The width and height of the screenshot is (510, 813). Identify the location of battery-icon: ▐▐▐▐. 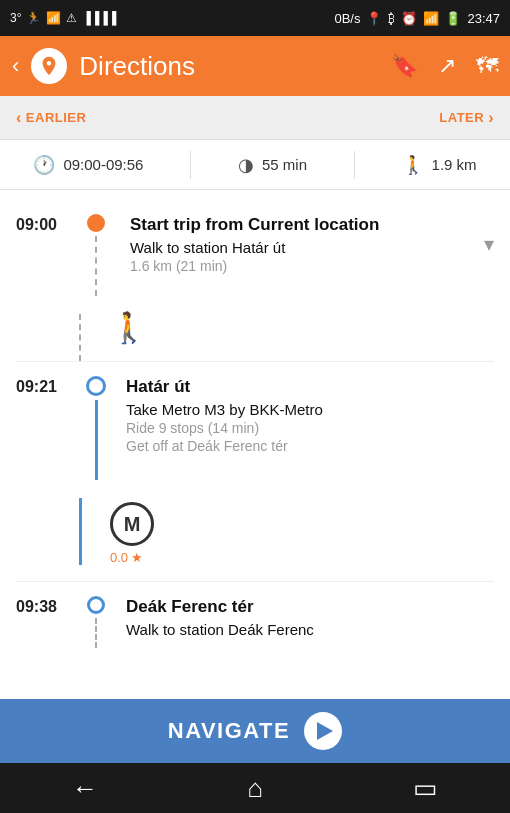
(99, 18).